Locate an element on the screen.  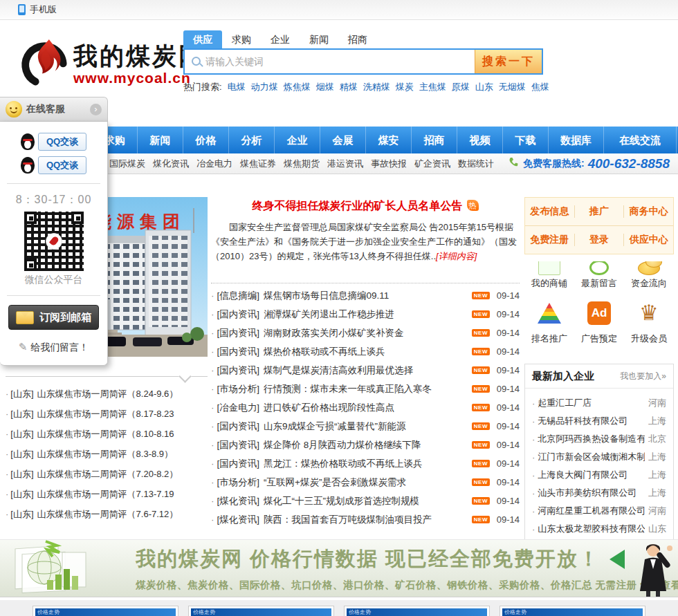
hot-keyword-link: 动力煤 is located at coordinates (264, 87).